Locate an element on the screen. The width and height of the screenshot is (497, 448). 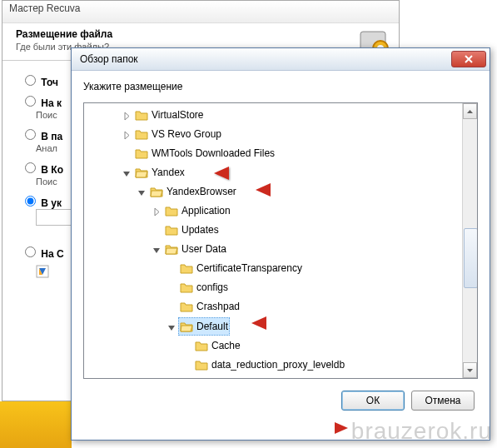
tree-label: databases is located at coordinates (235, 376).